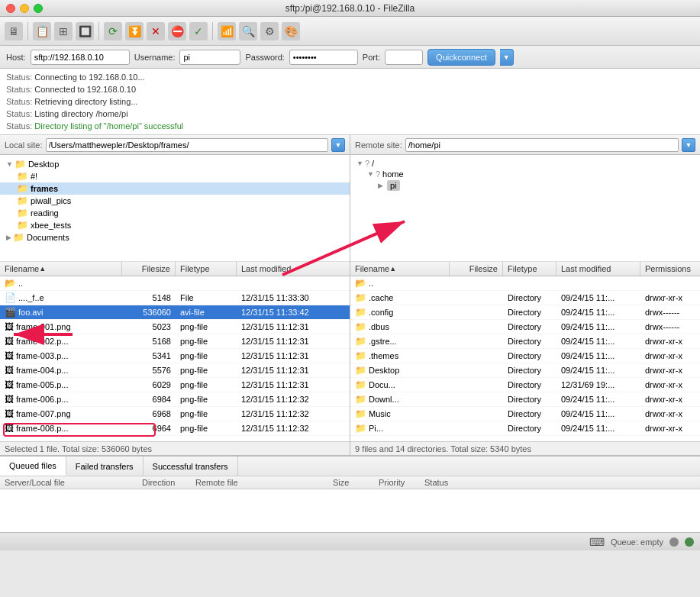 Image resolution: width=700 pixels, height=597 pixels. I want to click on transfer-tabs-header: Queued files Failed transfers Successful…, so click(350, 466).